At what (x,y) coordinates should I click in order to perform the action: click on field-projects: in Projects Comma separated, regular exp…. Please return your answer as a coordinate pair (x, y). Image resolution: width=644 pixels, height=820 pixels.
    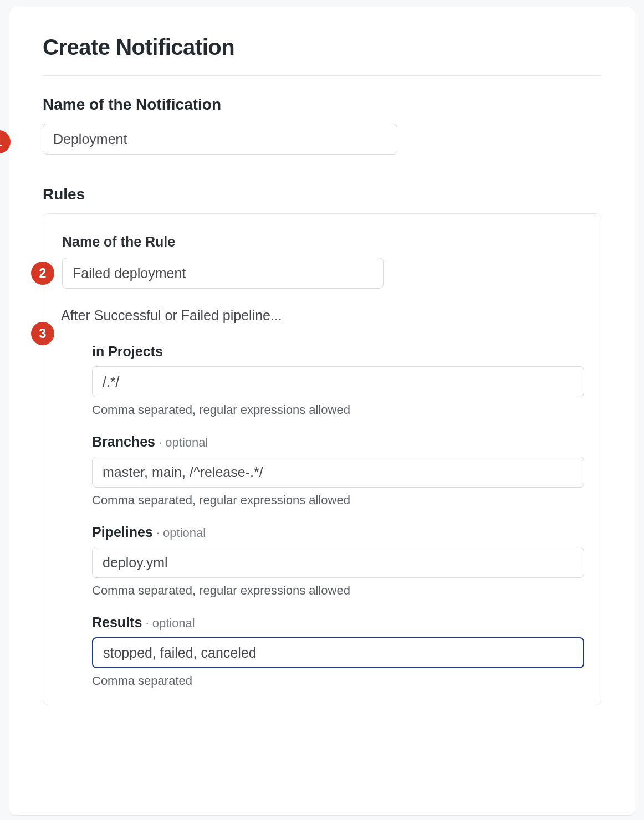
    Looking at the image, I should click on (338, 380).